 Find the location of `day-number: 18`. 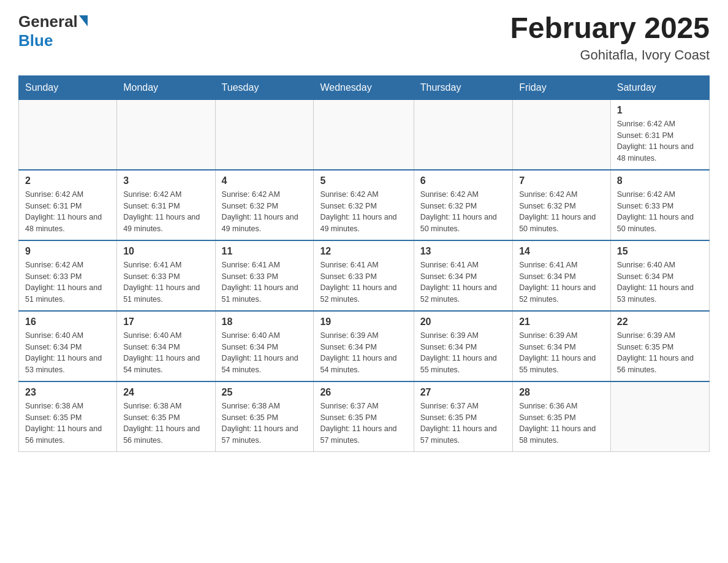

day-number: 18 is located at coordinates (265, 322).